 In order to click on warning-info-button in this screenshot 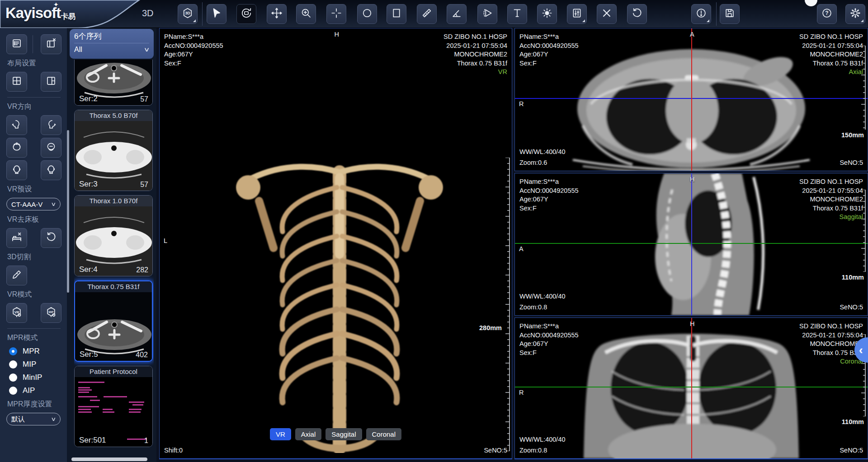, I will do `click(701, 14)`.